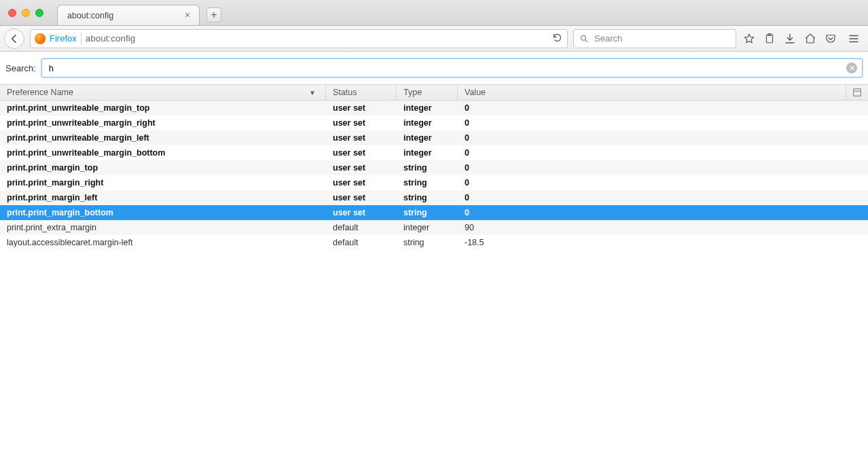 Image resolution: width=868 pixels, height=462 pixels. Describe the element at coordinates (749, 39) in the screenshot. I see `star-icon` at that location.